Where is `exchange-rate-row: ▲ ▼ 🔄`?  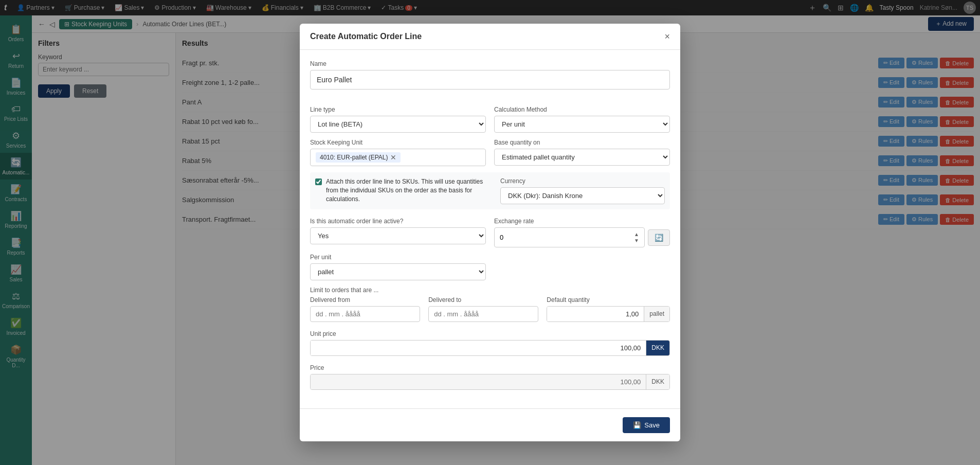
exchange-rate-row: ▲ ▼ 🔄 is located at coordinates (582, 238).